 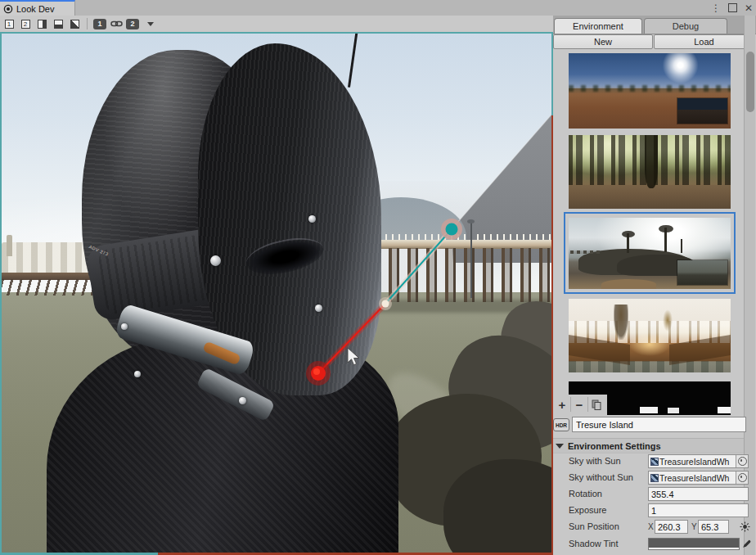 I want to click on env-thumbnail-forest, so click(x=650, y=172).